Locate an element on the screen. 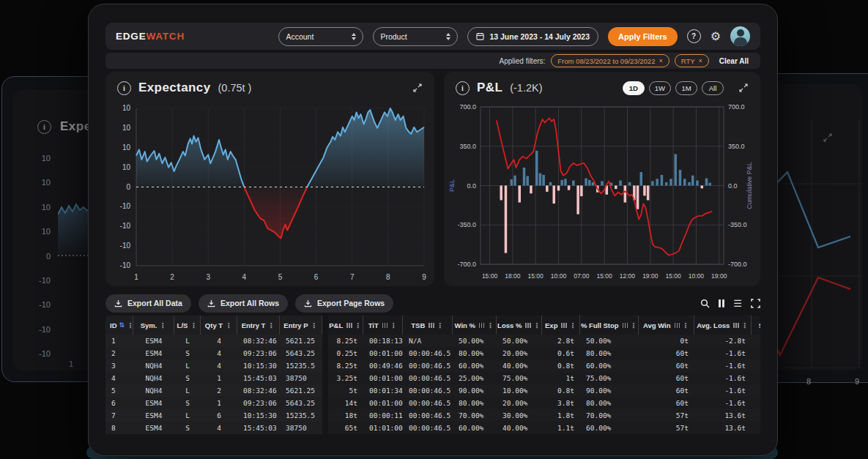 Image resolution: width=868 pixels, height=459 pixels. range-pill-all: All is located at coordinates (713, 88).